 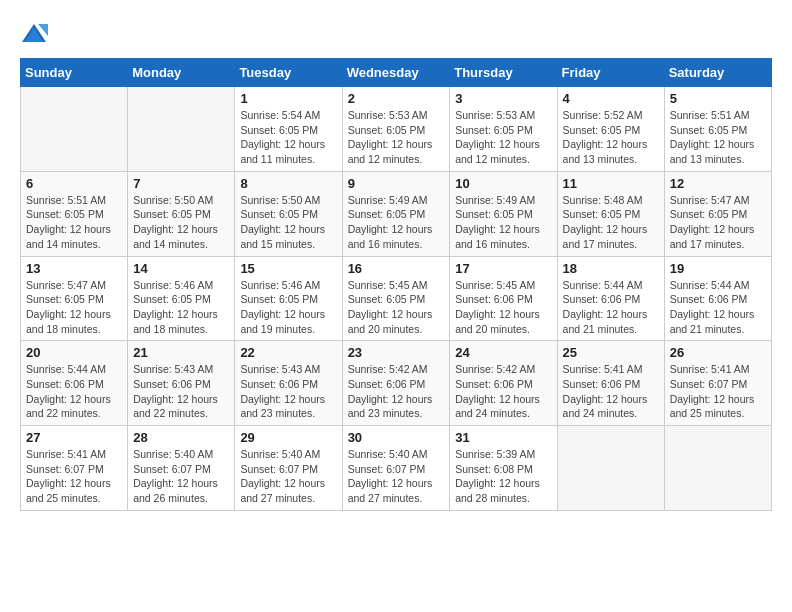 What do you see at coordinates (503, 184) in the screenshot?
I see `day-number: 10` at bounding box center [503, 184].